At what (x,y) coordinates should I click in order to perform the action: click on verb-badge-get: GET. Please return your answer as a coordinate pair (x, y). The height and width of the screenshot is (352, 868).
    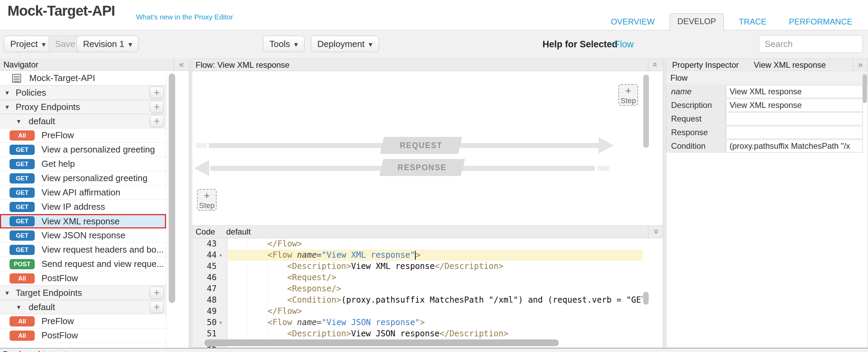
    Looking at the image, I should click on (22, 236).